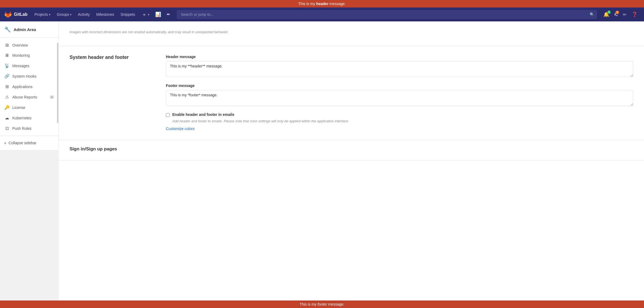 Image resolution: width=644 pixels, height=308 pixels. What do you see at coordinates (33, 128) in the screenshot?
I see `sidebar-item-push-rules-label: Push Rules` at bounding box center [33, 128].